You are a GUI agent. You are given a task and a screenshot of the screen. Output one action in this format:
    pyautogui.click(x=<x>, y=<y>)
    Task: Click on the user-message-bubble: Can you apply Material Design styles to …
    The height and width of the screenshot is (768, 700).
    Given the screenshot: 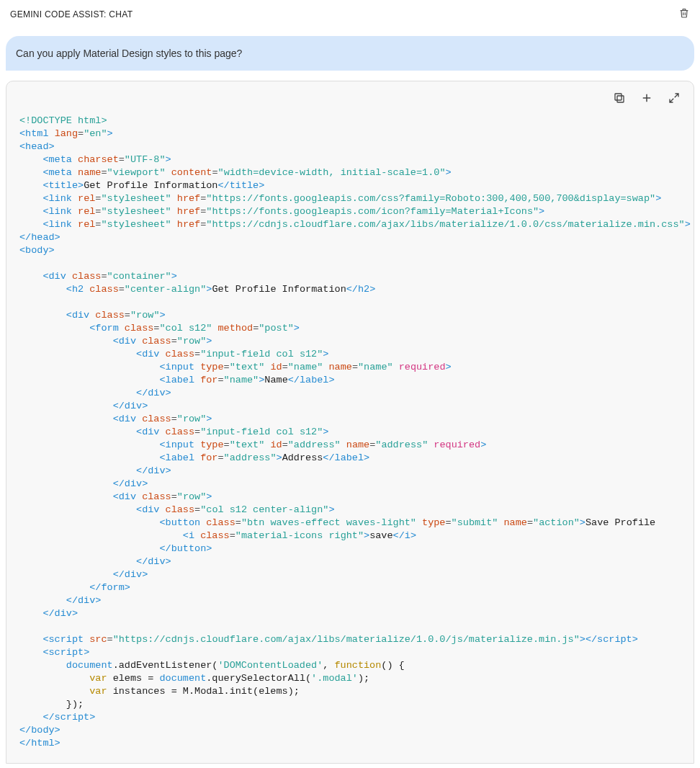 What is the action you would take?
    pyautogui.click(x=350, y=53)
    